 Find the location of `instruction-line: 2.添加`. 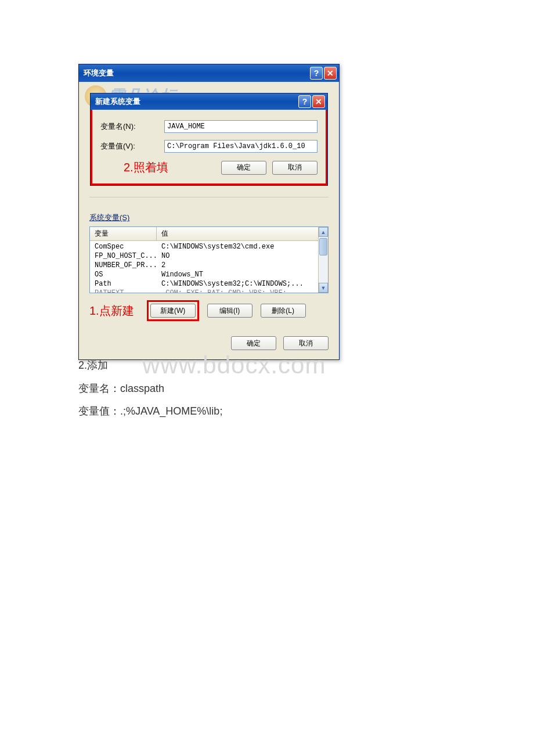

instruction-line: 2.添加 is located at coordinates (150, 366).